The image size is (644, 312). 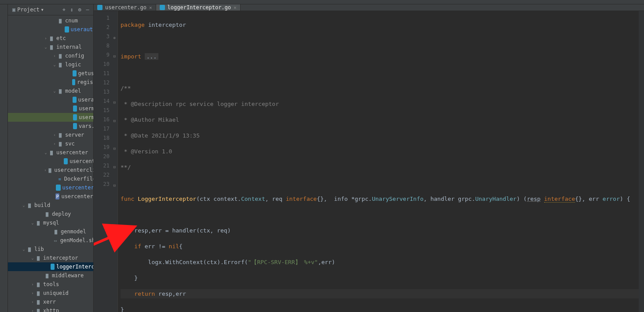 What do you see at coordinates (51, 65) in the screenshot?
I see `tree-item: ⌄▇logic` at bounding box center [51, 65].